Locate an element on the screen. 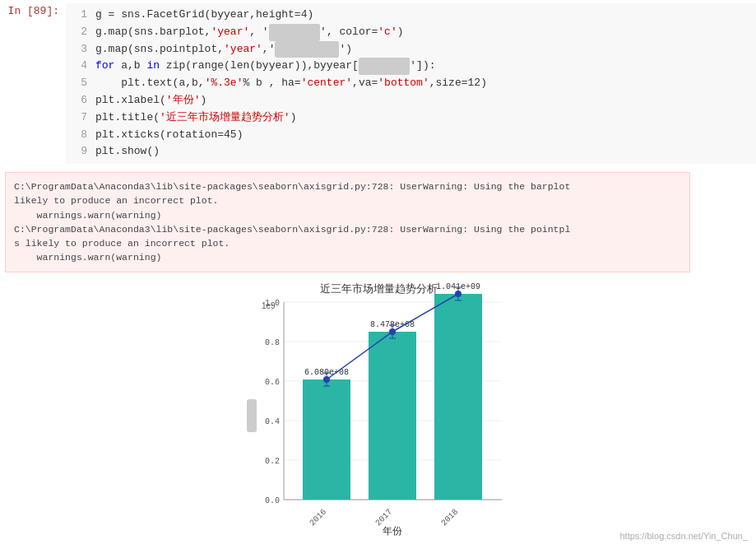  warning-line-2: likely to produce an incorrect plot. is located at coordinates (347, 201).